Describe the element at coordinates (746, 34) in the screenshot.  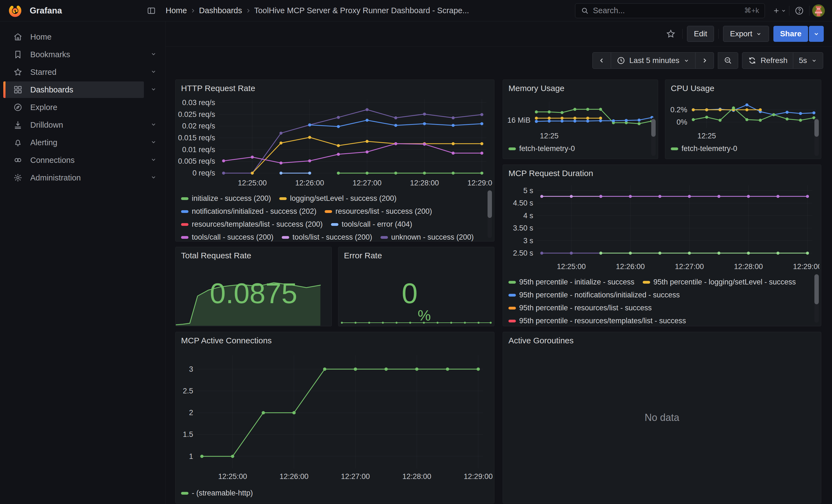
I see `export-button: Export` at that location.